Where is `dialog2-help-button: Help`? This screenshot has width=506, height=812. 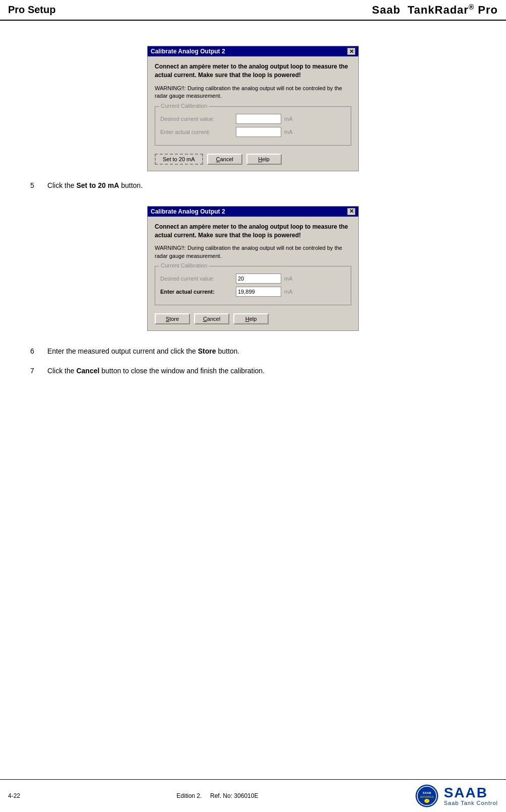 dialog2-help-button: Help is located at coordinates (251, 319).